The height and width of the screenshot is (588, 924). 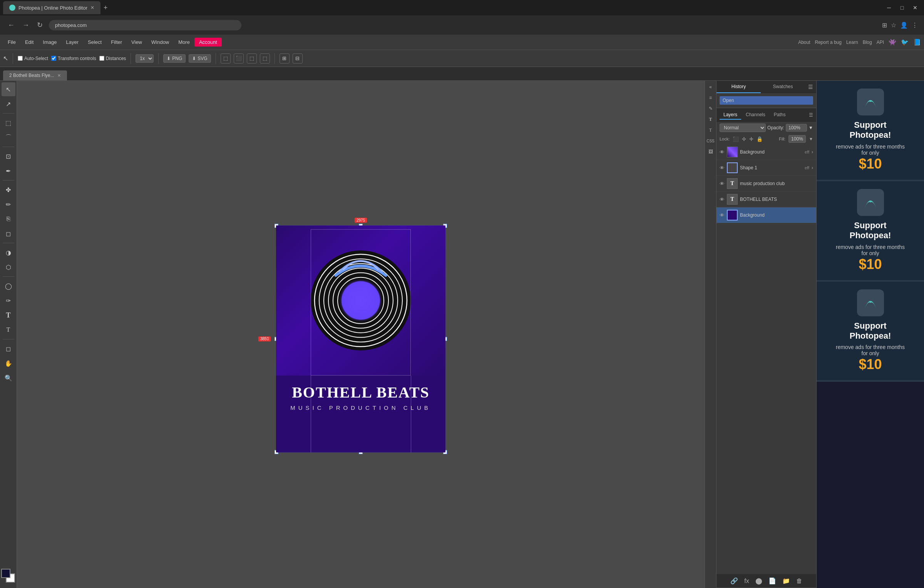 What do you see at coordinates (799, 581) in the screenshot?
I see `layer-trash-btn: 🗑` at bounding box center [799, 581].